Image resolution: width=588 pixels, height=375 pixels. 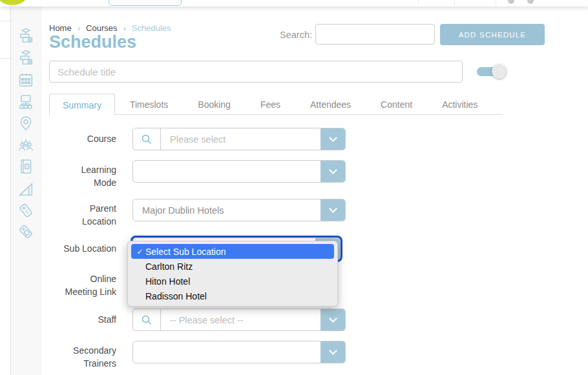 What do you see at coordinates (227, 352) in the screenshot?
I see `secondary-trainers-value` at bounding box center [227, 352].